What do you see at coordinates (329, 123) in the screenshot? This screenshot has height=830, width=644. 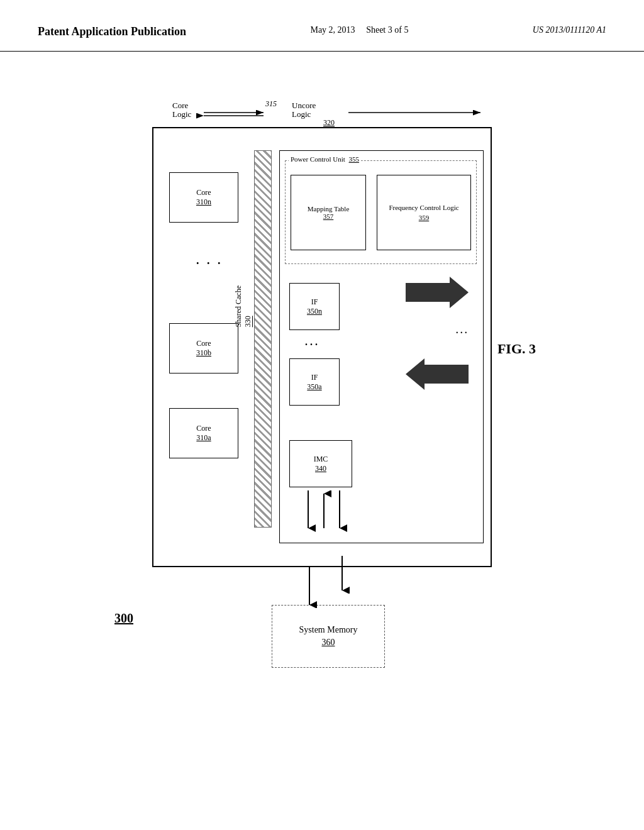 I see `svg-text: 320` at bounding box center [329, 123].